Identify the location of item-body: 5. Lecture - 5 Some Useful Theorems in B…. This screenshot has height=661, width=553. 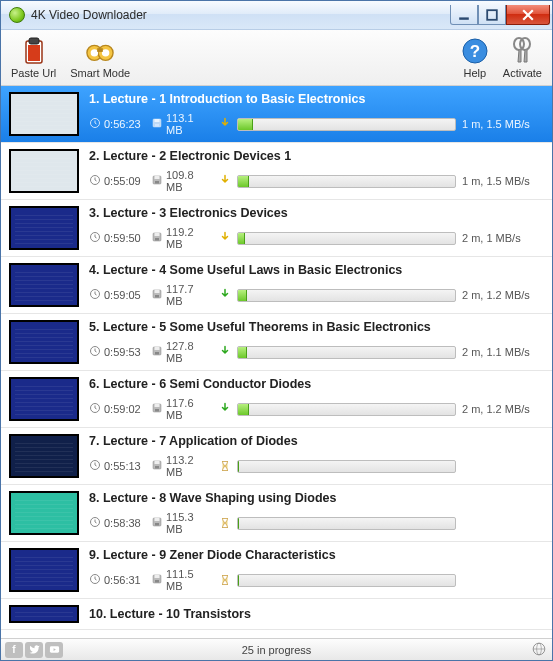
(316, 342).